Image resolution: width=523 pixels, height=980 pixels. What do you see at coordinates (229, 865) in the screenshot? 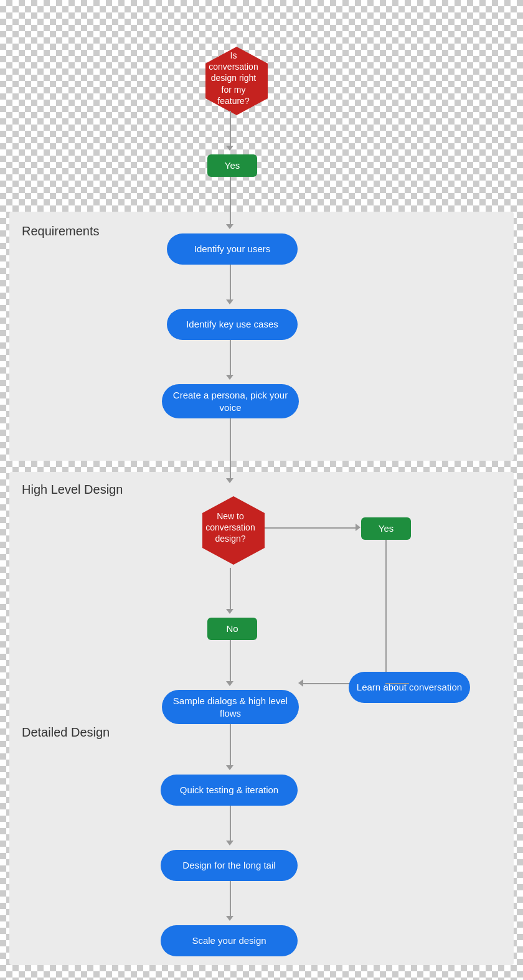
I see `design-long-tail-button: Design for the long tail` at bounding box center [229, 865].